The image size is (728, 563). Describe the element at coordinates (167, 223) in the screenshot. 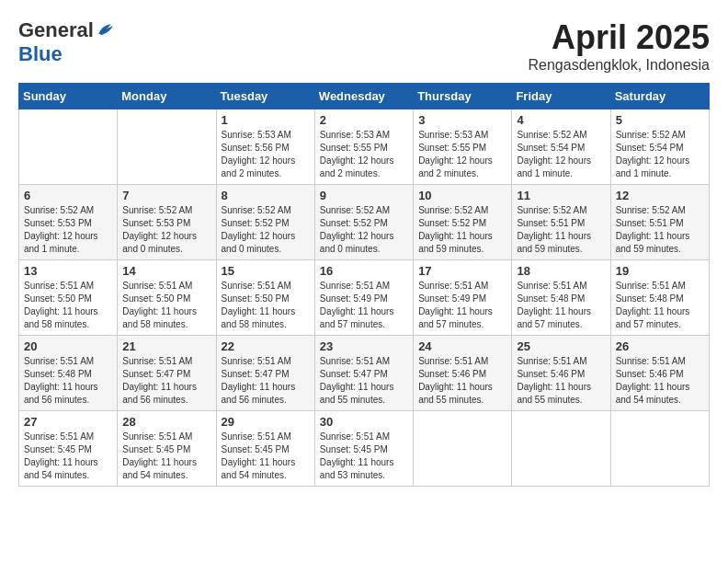

I see `calendar-cell: 7Sunrise: 5:52 AM Sunset: 5:53 PM Daylig…` at that location.